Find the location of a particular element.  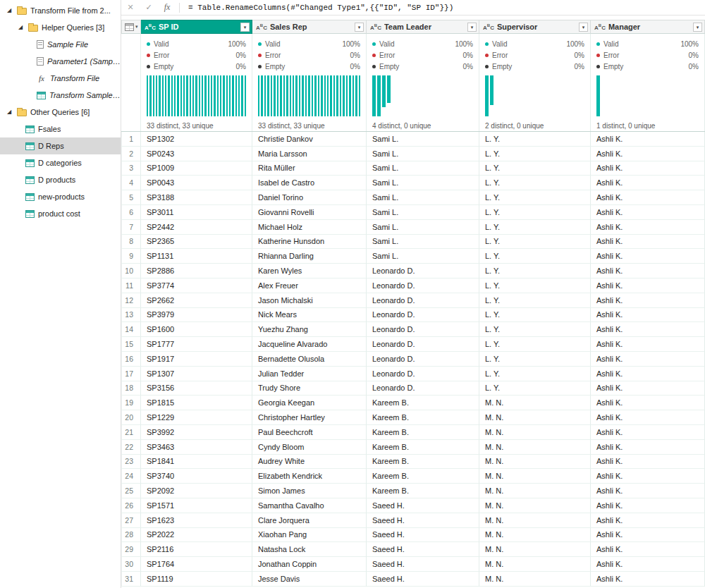

row-number: 18 is located at coordinates (131, 389).